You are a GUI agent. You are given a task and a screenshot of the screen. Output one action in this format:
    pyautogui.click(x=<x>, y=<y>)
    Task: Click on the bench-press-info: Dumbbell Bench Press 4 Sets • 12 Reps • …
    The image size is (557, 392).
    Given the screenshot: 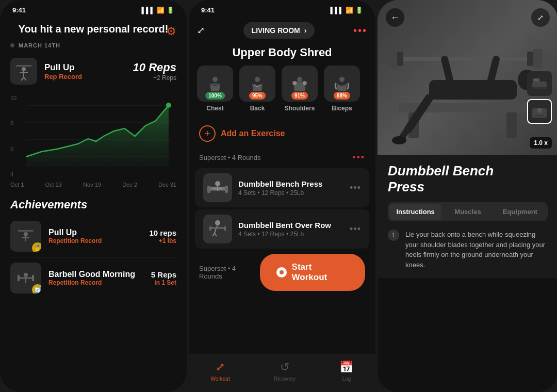 What is the action you would take?
    pyautogui.click(x=291, y=188)
    